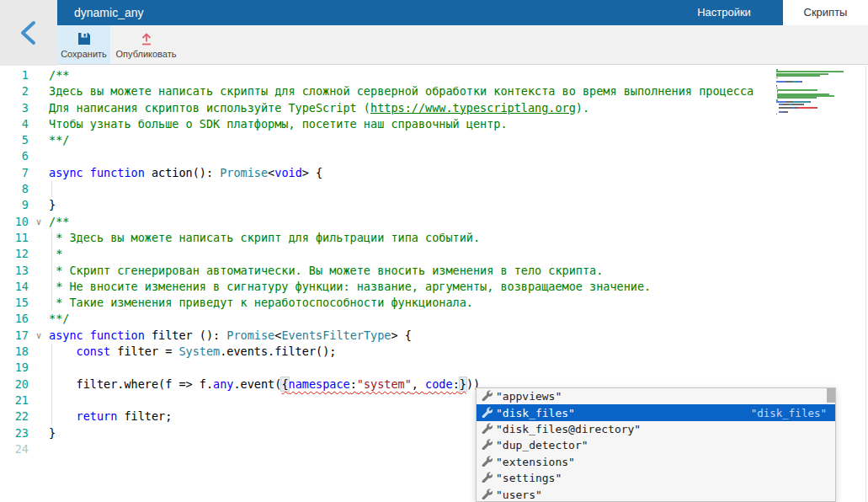 This screenshot has width=868, height=502. I want to click on tab-settings: Настройки, so click(724, 13).